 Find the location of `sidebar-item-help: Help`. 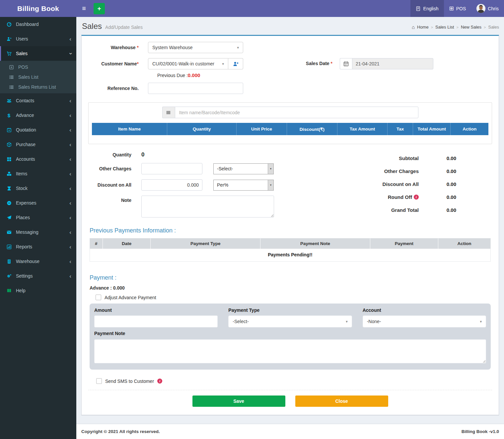

sidebar-item-help: Help is located at coordinates (38, 291).